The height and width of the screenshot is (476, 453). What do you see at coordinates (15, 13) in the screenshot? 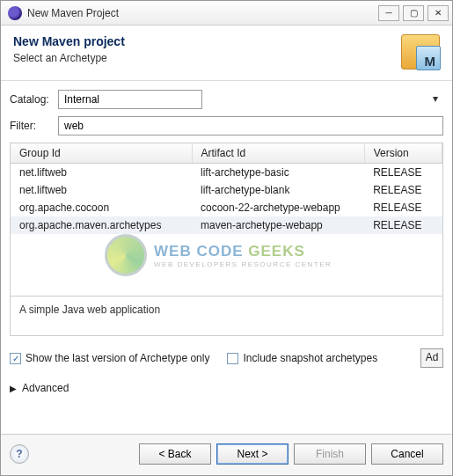
I see `eclipse-icon` at bounding box center [15, 13].